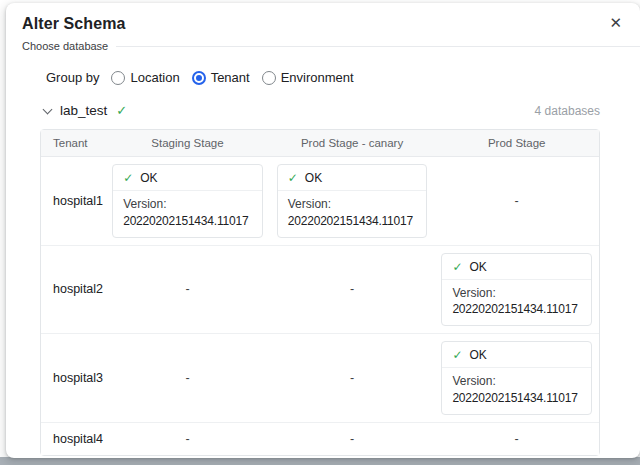  What do you see at coordinates (73, 290) in the screenshot?
I see `tenant-name: hospital2` at bounding box center [73, 290].